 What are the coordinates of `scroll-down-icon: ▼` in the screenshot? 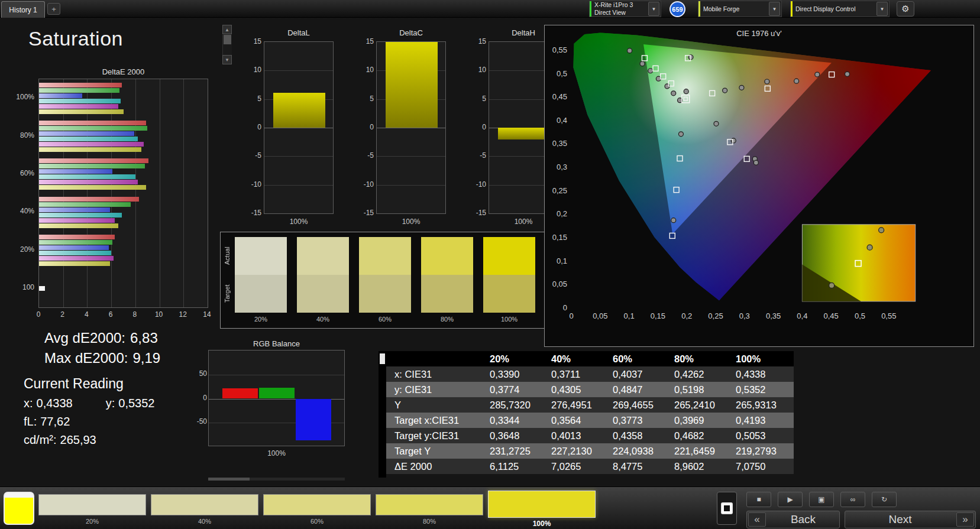 It's located at (227, 60).